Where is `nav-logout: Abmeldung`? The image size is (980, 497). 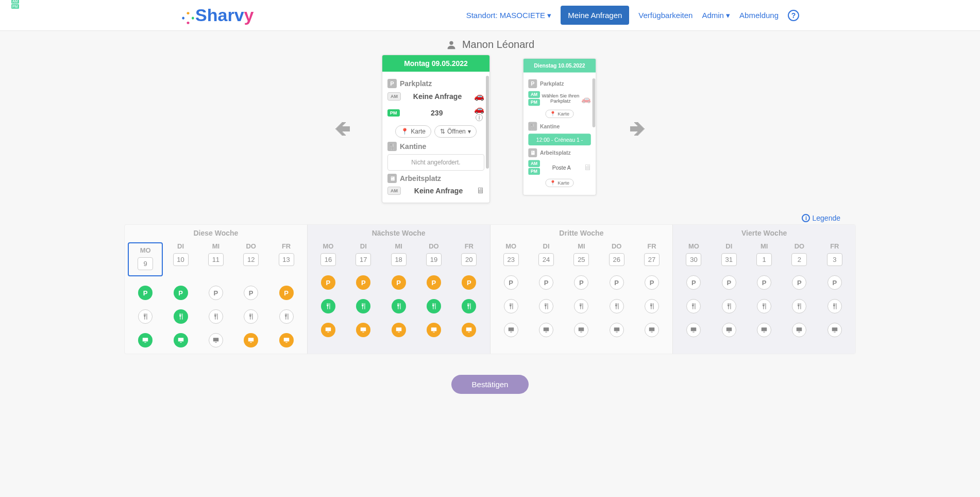 nav-logout: Abmeldung is located at coordinates (759, 15).